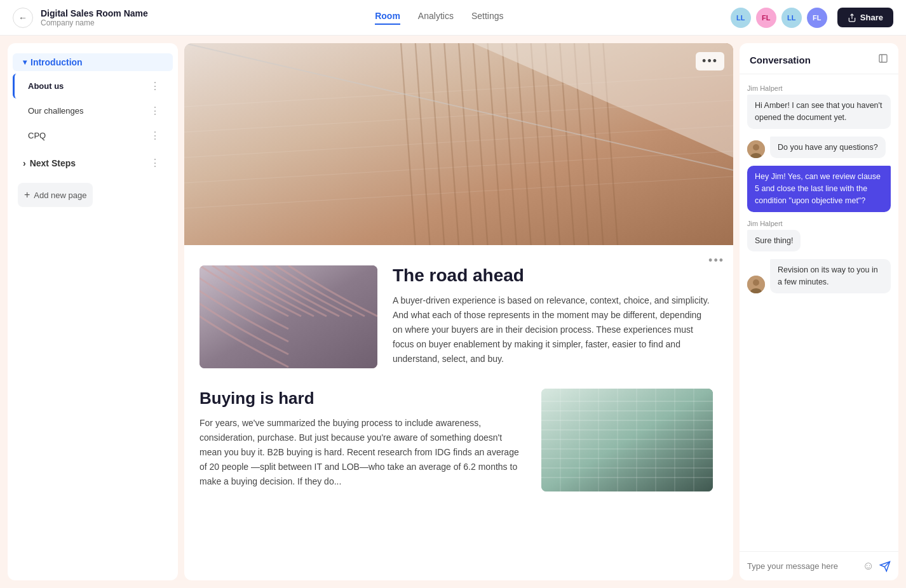  What do you see at coordinates (828, 147) in the screenshot?
I see `msg-bubble-2: Do you have any questions?` at bounding box center [828, 147].